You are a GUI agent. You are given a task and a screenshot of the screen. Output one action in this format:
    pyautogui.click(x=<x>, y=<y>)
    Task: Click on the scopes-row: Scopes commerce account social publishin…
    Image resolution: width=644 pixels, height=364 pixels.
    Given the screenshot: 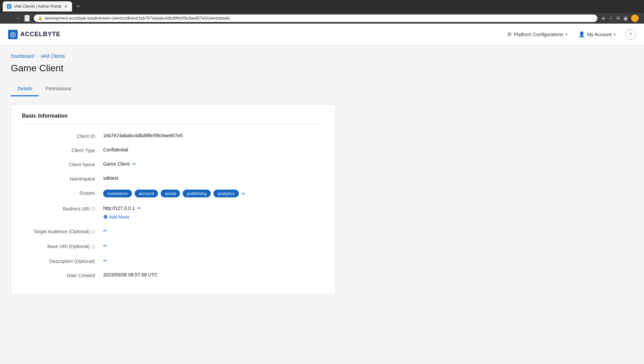 What is the action you would take?
    pyautogui.click(x=173, y=193)
    